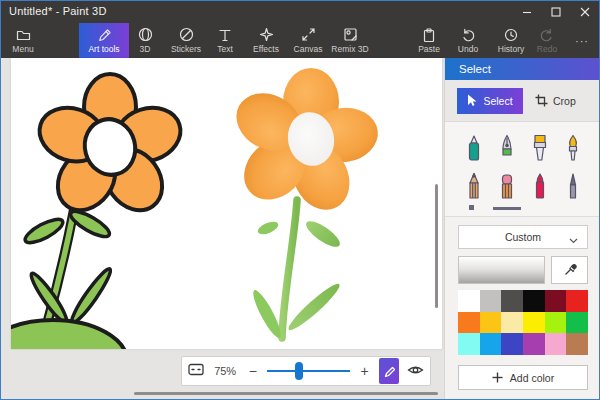  What do you see at coordinates (474, 147) in the screenshot?
I see `marker-brush-button` at bounding box center [474, 147].